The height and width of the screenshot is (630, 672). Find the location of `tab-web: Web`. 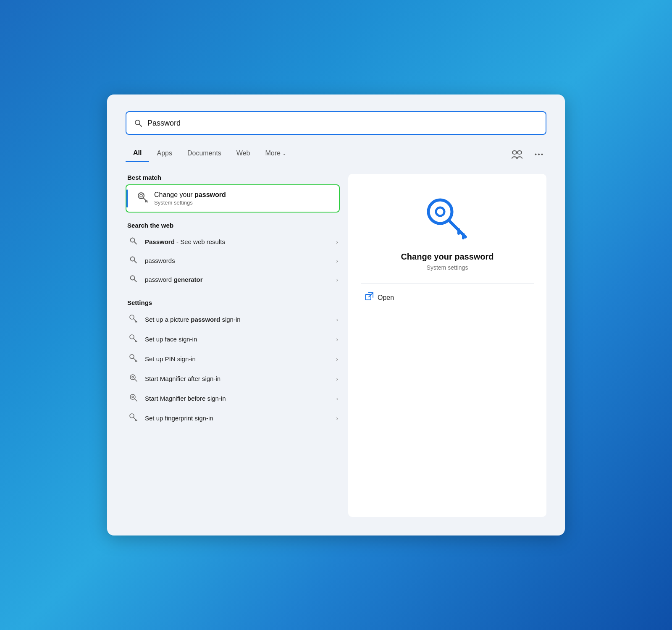

tab-web: Web is located at coordinates (244, 155).